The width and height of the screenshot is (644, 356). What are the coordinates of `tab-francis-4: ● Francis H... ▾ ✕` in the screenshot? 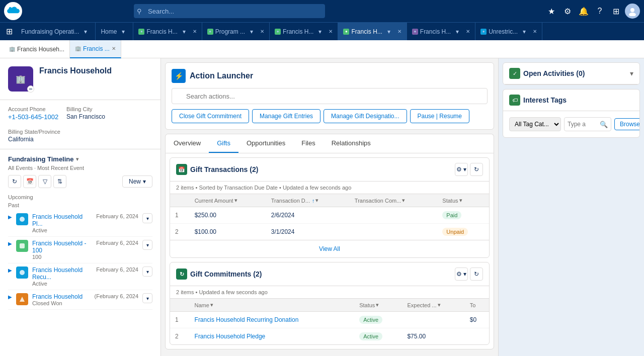 It's located at (441, 32).